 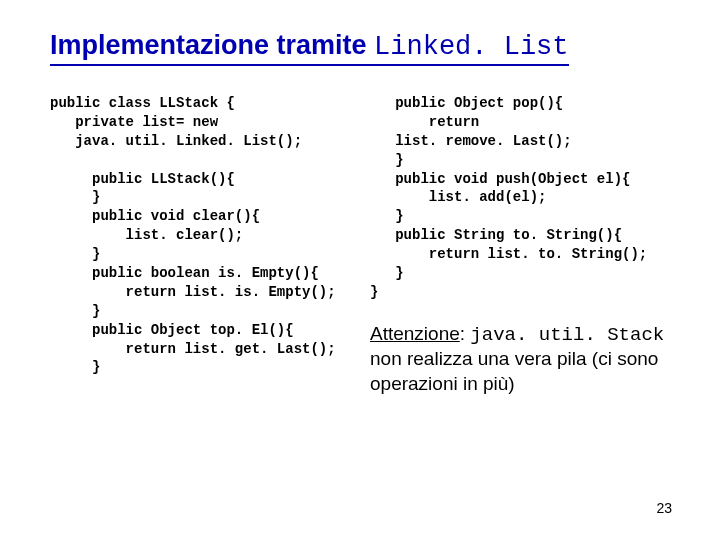 What do you see at coordinates (212, 45) in the screenshot?
I see `title-prefix: Implementazione tramite` at bounding box center [212, 45].